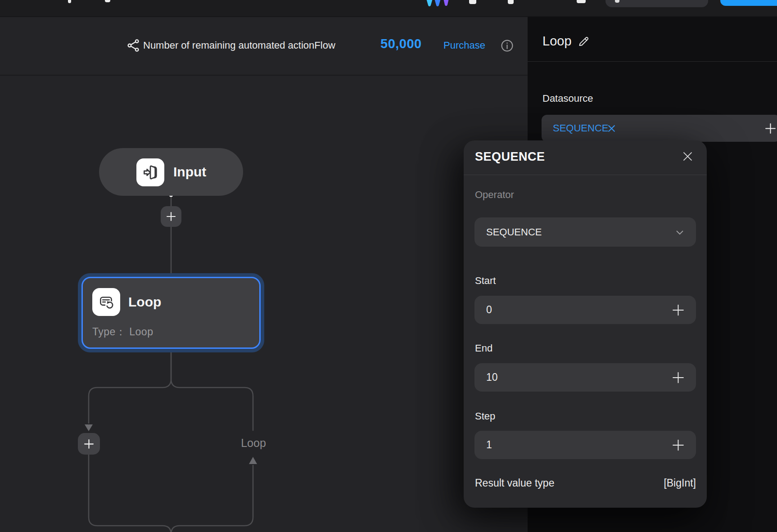 The height and width of the screenshot is (532, 777). I want to click on start-label: Start, so click(485, 281).